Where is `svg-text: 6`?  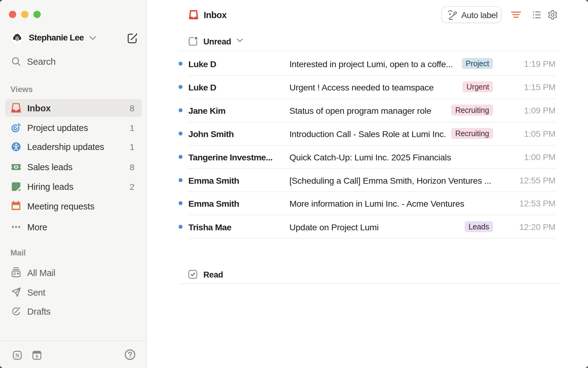 svg-text: 6 is located at coordinates (37, 356).